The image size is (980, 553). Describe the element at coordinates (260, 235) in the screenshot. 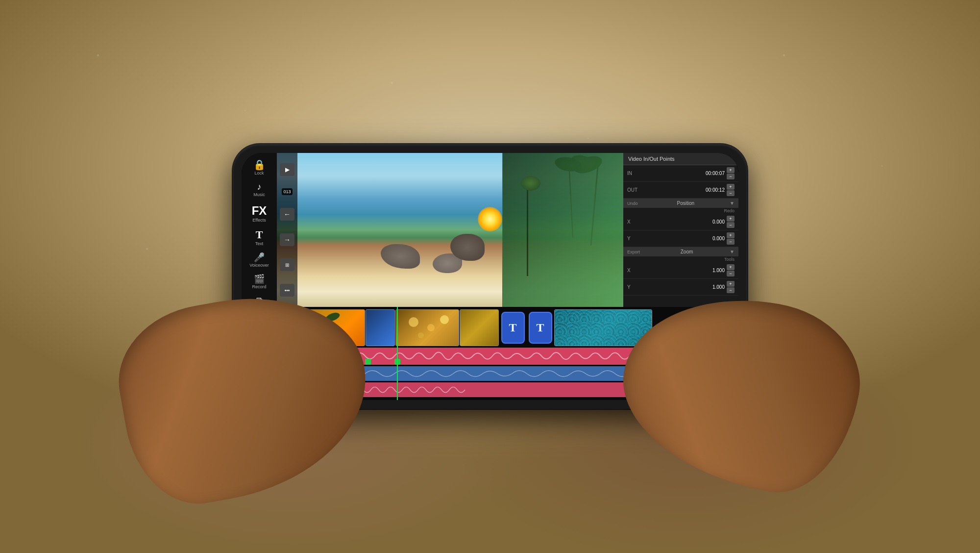

I see `text-icon: T` at that location.